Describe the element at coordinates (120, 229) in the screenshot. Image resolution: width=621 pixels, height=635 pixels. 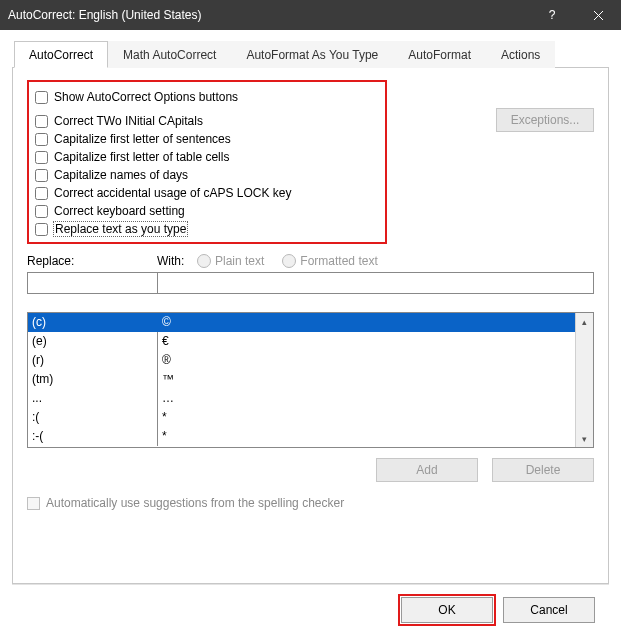
I see `label-replace-text: Replace text as you type` at that location.